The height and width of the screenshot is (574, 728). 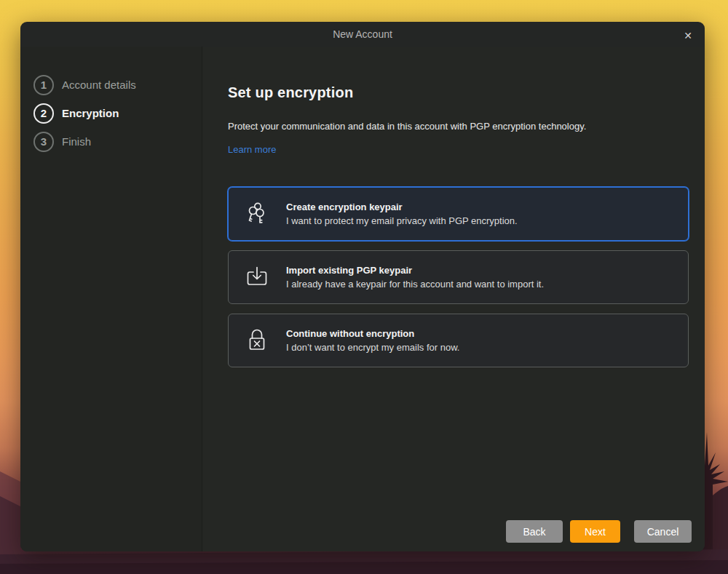 What do you see at coordinates (373, 348) in the screenshot?
I see `option-subtitle: I don’t want to encrypt my emails for no…` at bounding box center [373, 348].